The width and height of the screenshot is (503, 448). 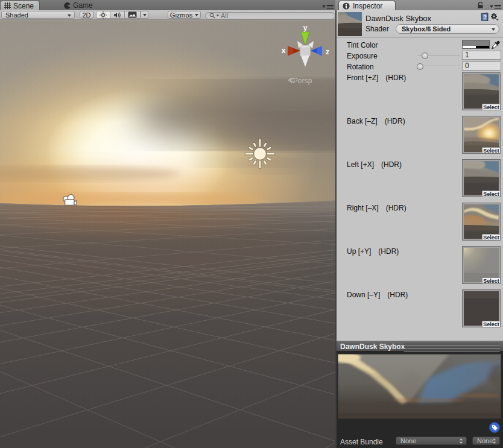 What do you see at coordinates (327, 52) in the screenshot?
I see `svg-text: z` at bounding box center [327, 52].